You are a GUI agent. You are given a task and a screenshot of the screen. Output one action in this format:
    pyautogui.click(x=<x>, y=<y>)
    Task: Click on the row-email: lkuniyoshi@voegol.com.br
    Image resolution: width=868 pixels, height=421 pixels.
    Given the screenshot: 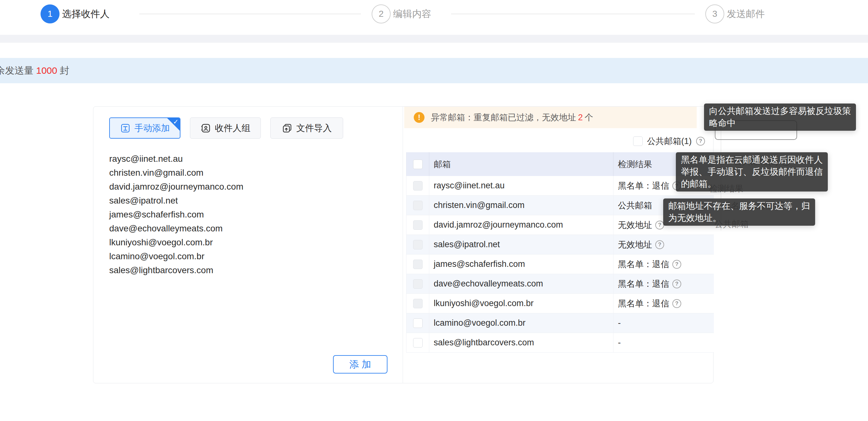 What is the action you would take?
    pyautogui.click(x=522, y=303)
    